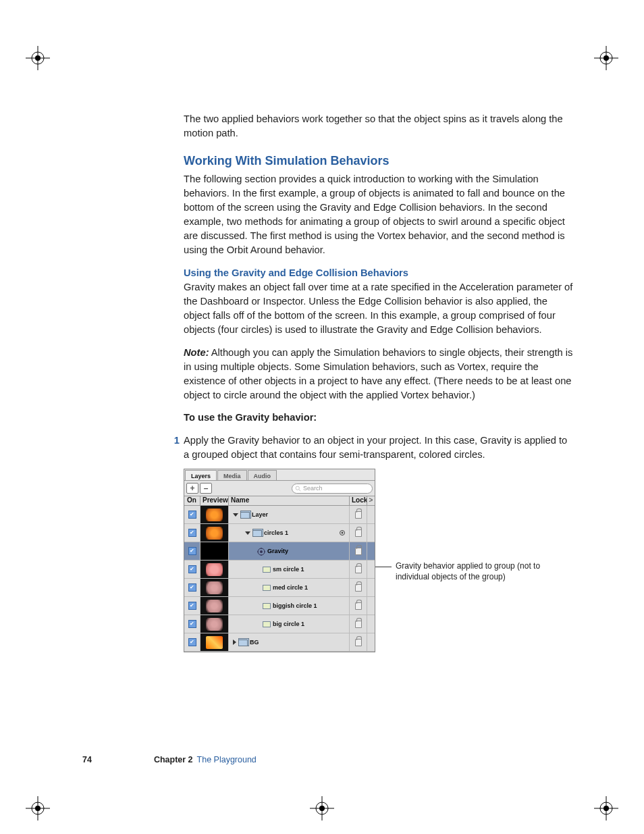 The width and height of the screenshot is (644, 834). What do you see at coordinates (379, 561) in the screenshot?
I see `figure: Layers Media Audio + – Search On Preview…` at bounding box center [379, 561].